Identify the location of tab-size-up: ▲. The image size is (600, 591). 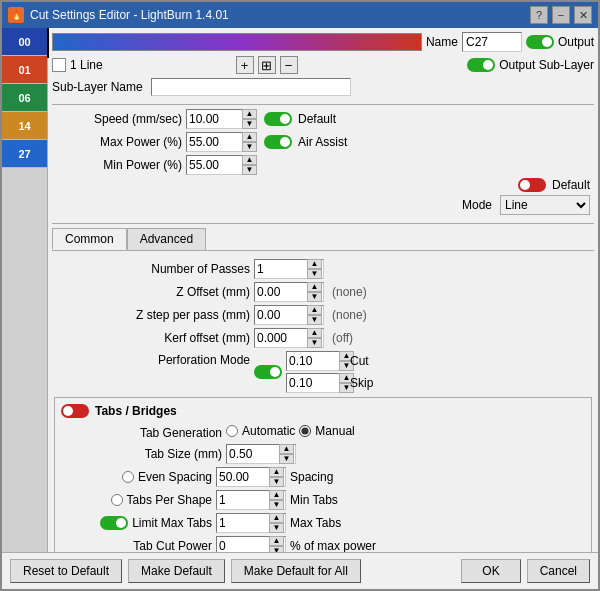
(286, 449).